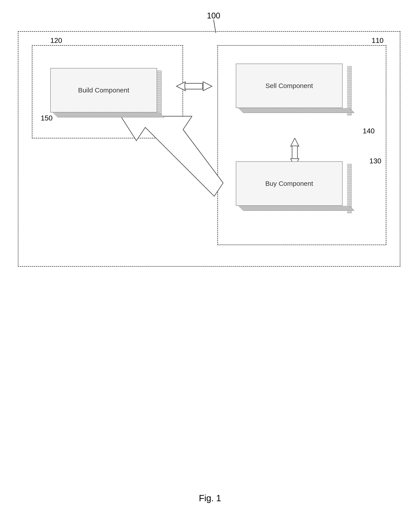  What do you see at coordinates (104, 90) in the screenshot?
I see `build-box-front: Build Component` at bounding box center [104, 90].